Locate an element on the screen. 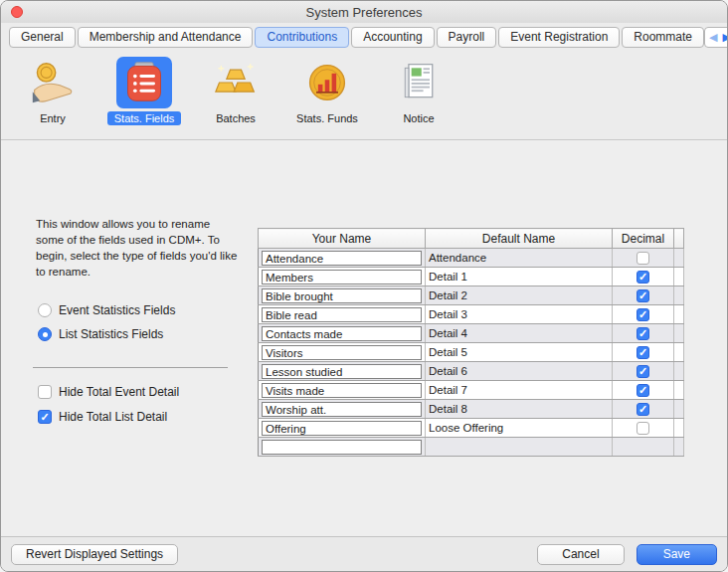  field-type-radio-group: Event Statistics Fields List Statistics … is located at coordinates (106, 322).